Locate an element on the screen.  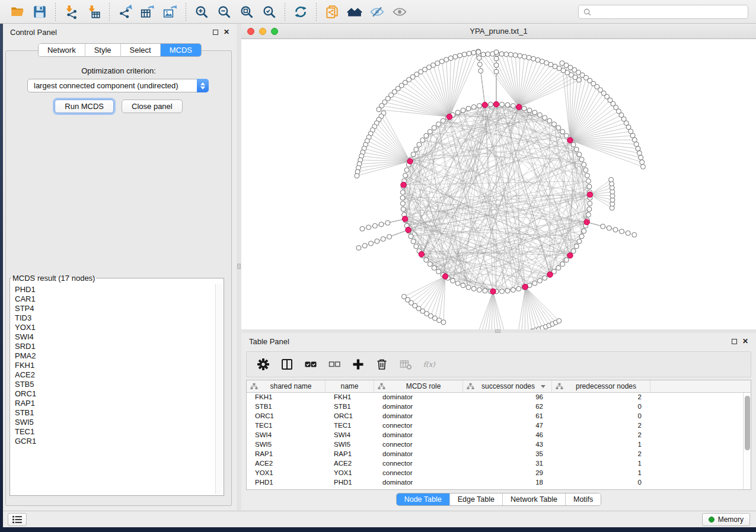
column-header-name: name is located at coordinates (350, 386).